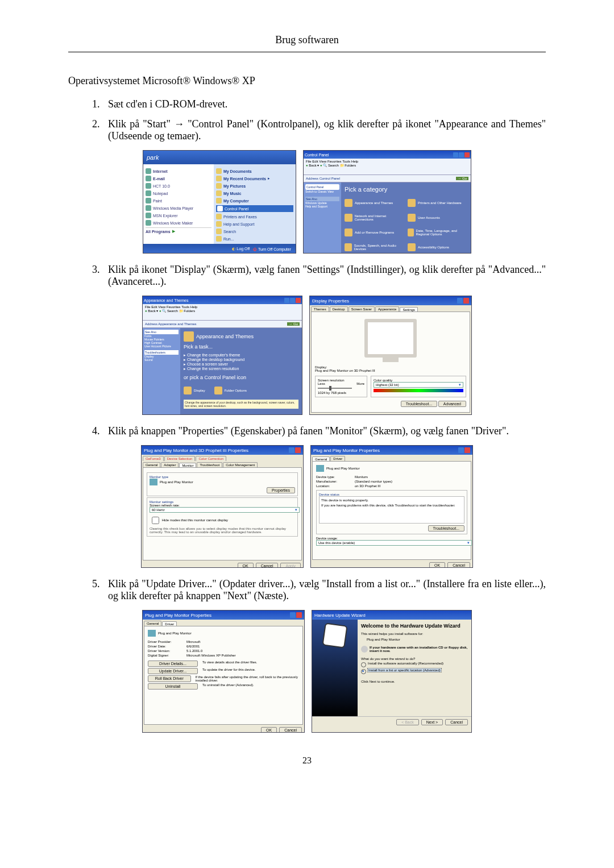 The height and width of the screenshot is (868, 614). Describe the element at coordinates (173, 664) in the screenshot. I see `driver-details-button: Driver Details...` at that location.